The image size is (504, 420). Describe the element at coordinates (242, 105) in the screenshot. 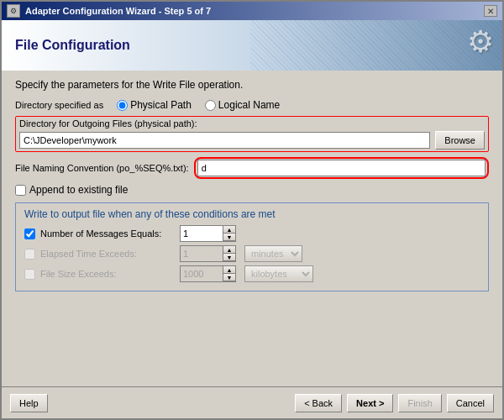

I see `logical-name-option: Logical Name` at that location.